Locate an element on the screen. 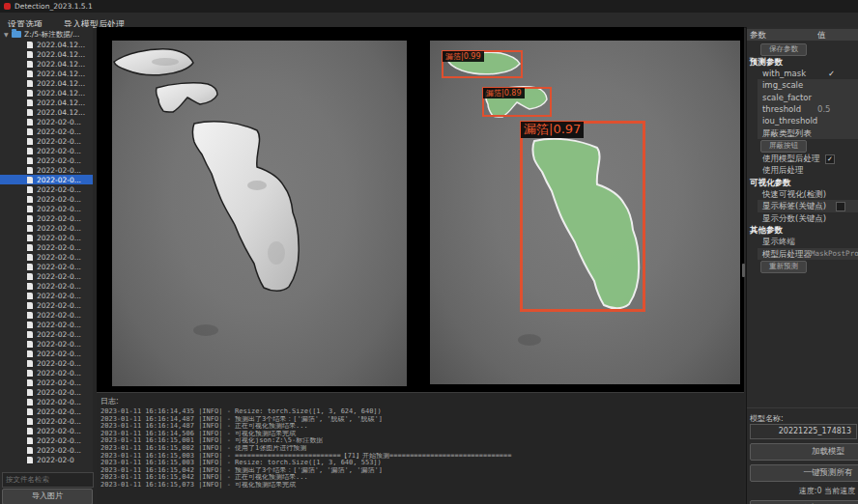 Image resolution: width=858 pixels, height=504 pixels. checkbox-checked-icon: ✓ is located at coordinates (830, 159).